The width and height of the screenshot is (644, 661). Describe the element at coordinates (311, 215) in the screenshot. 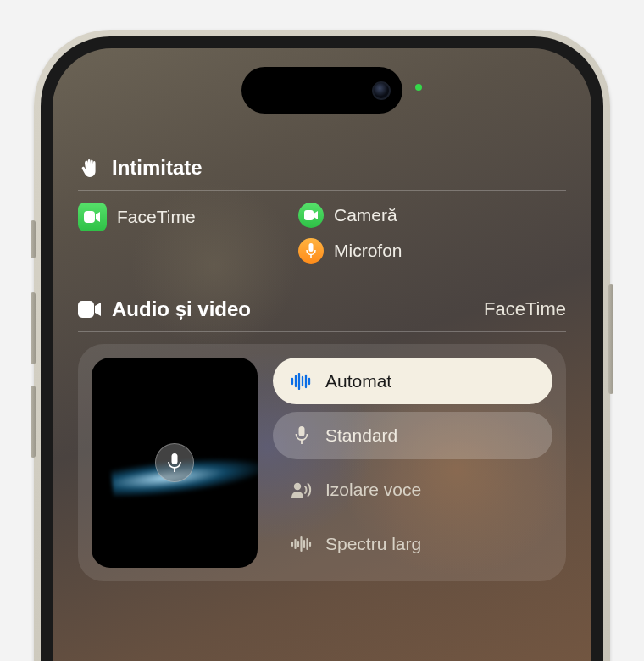

I see `camera-sensor-icon` at that location.